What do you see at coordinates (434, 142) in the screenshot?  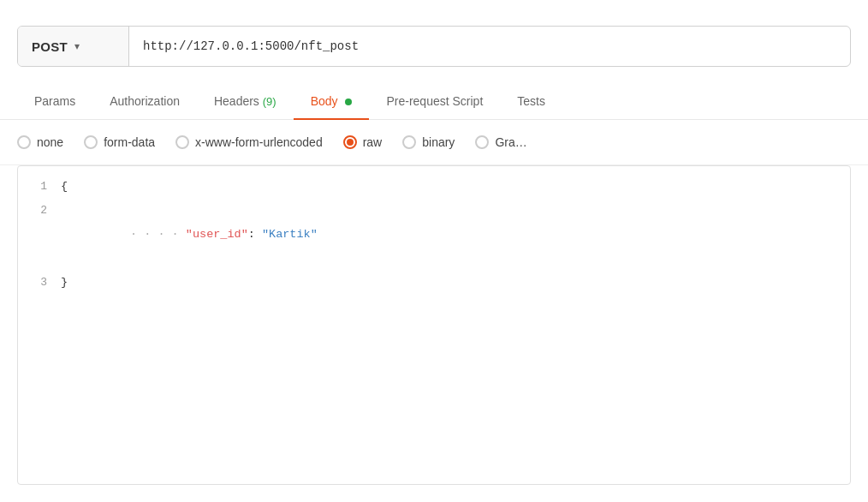 I see `body-options: none form-data x-www-form-urlencoded raw…` at bounding box center [434, 142].